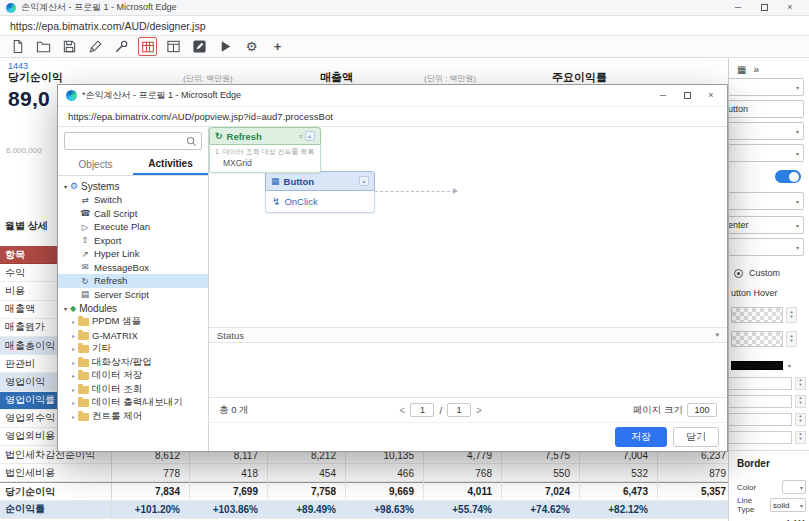  I want to click on table-cell: 7,699, so click(229, 492).